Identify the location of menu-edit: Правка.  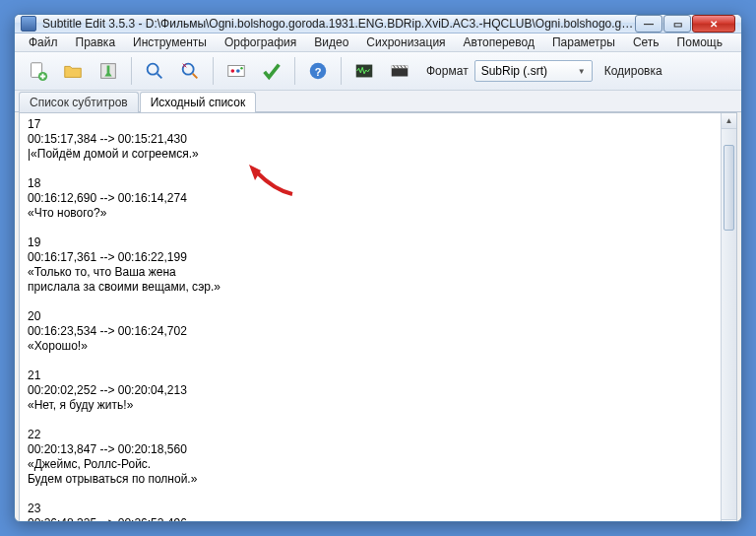
(96, 42).